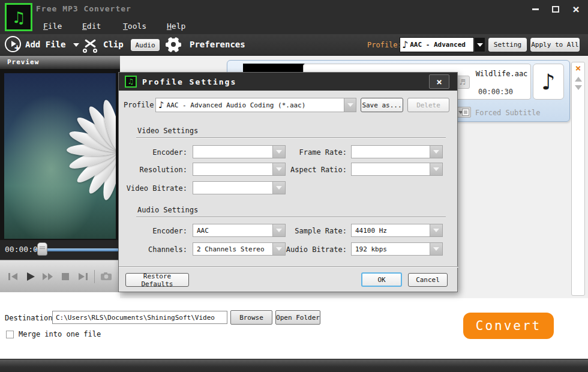 The width and height of the screenshot is (588, 372). Describe the element at coordinates (397, 169) in the screenshot. I see `aspect-ratio-select` at that location.